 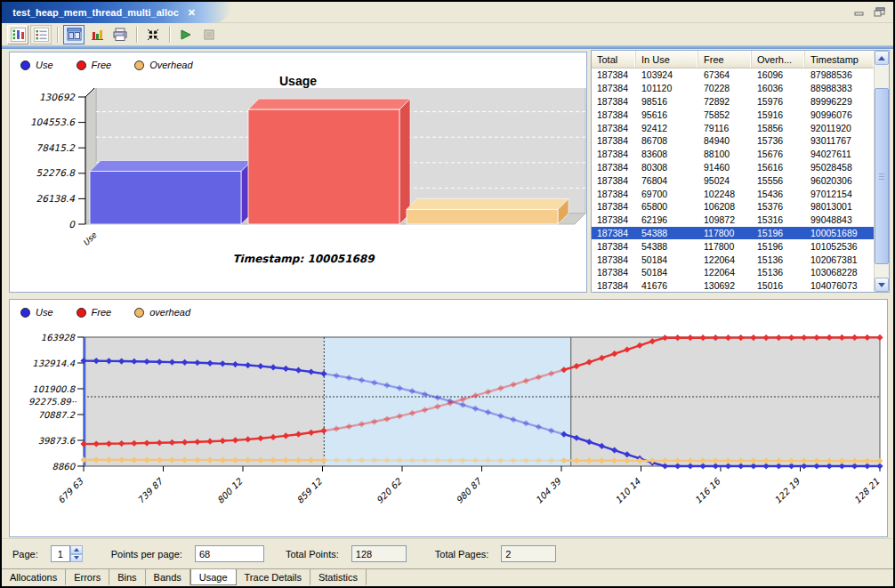 I want to click on table-row: 187384658001062081537698013001, so click(x=740, y=206).